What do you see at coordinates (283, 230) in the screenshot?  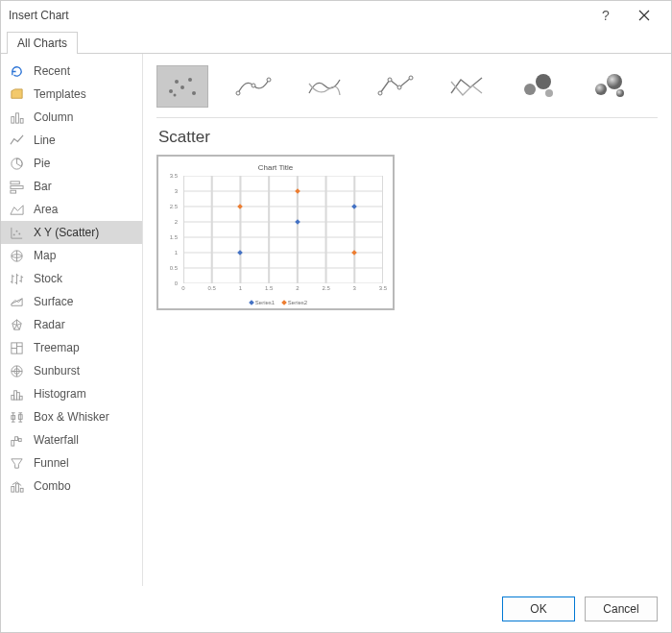 I see `plot-area` at bounding box center [283, 230].